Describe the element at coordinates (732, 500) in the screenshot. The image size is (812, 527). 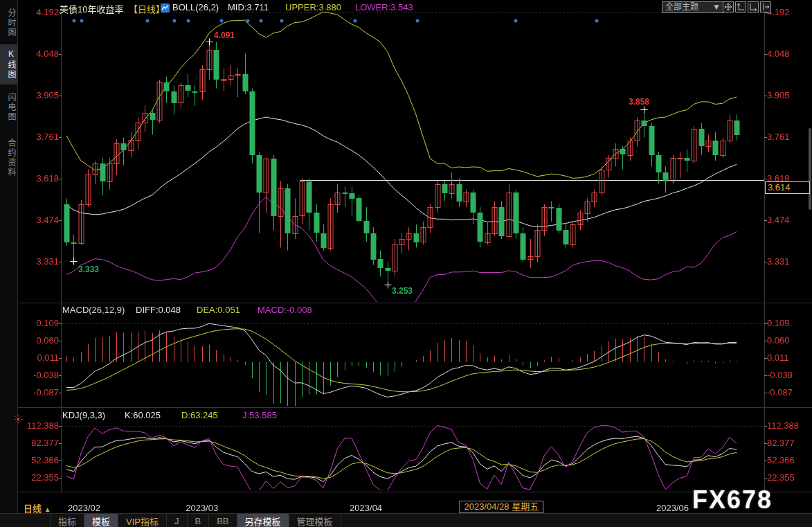
I see `watermark: FX678` at that location.